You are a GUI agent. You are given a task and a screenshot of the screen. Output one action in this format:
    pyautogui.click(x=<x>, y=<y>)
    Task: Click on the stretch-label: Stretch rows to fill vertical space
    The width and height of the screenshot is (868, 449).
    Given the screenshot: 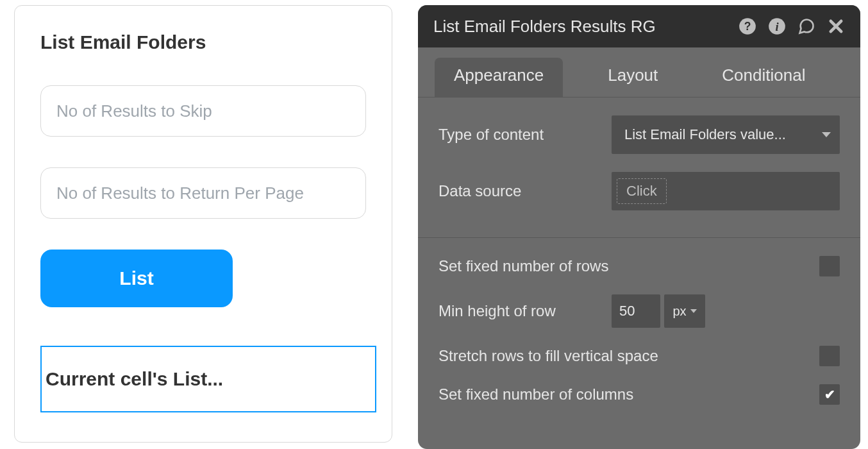 What is the action you would take?
    pyautogui.click(x=629, y=356)
    